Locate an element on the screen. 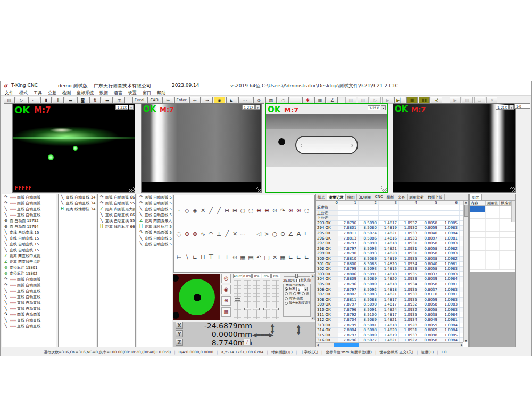 This screenshot has height=420, width=532. menu-item: 数据 is located at coordinates (104, 93).